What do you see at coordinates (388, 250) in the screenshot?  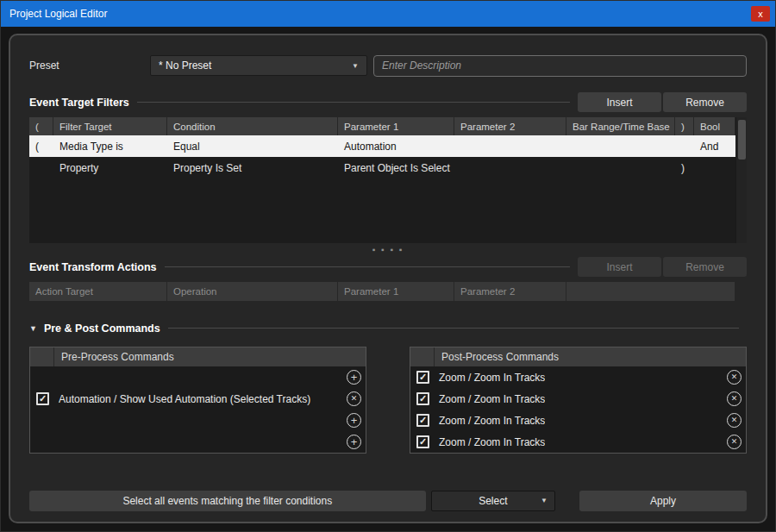 I see `splitter-dots-icon: ▪ ▪ ▪ ▪` at bounding box center [388, 250].